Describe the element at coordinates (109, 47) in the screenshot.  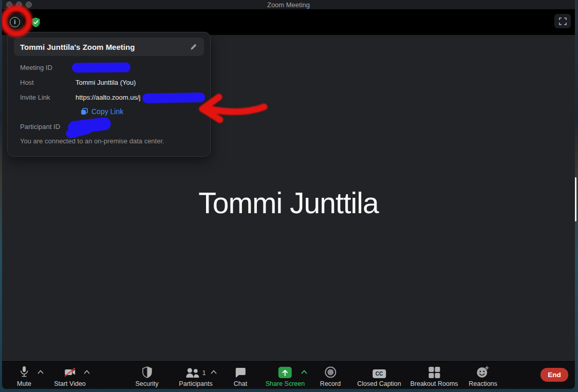
I see `meeting-info-header: Tommi Junttila's Zoom Meeting` at that location.